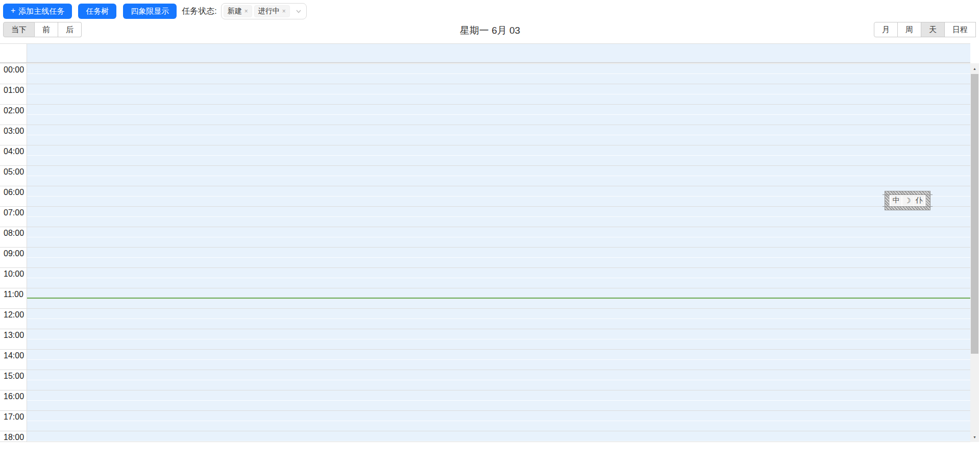 The height and width of the screenshot is (465, 980). What do you see at coordinates (908, 201) in the screenshot?
I see `ime-status-bar: 中 ☽ 仆` at bounding box center [908, 201].